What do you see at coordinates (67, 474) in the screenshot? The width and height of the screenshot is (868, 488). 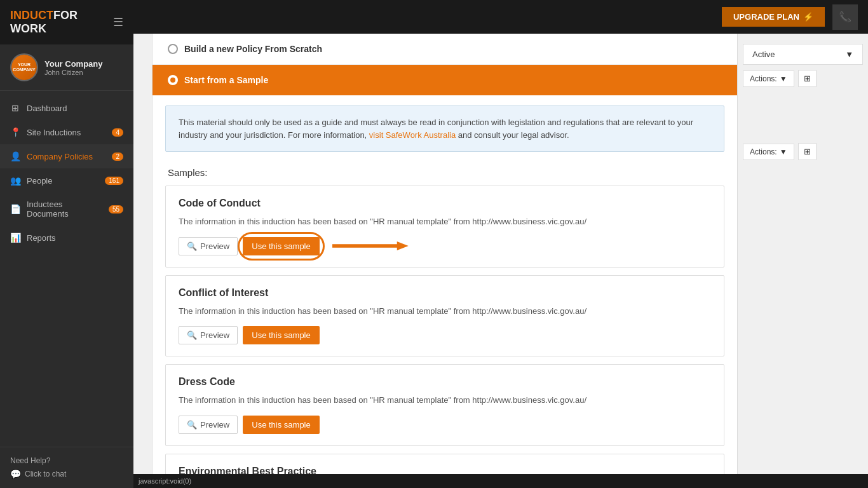 I see `click-to-chat-button: 💬 Click to chat` at bounding box center [67, 474].